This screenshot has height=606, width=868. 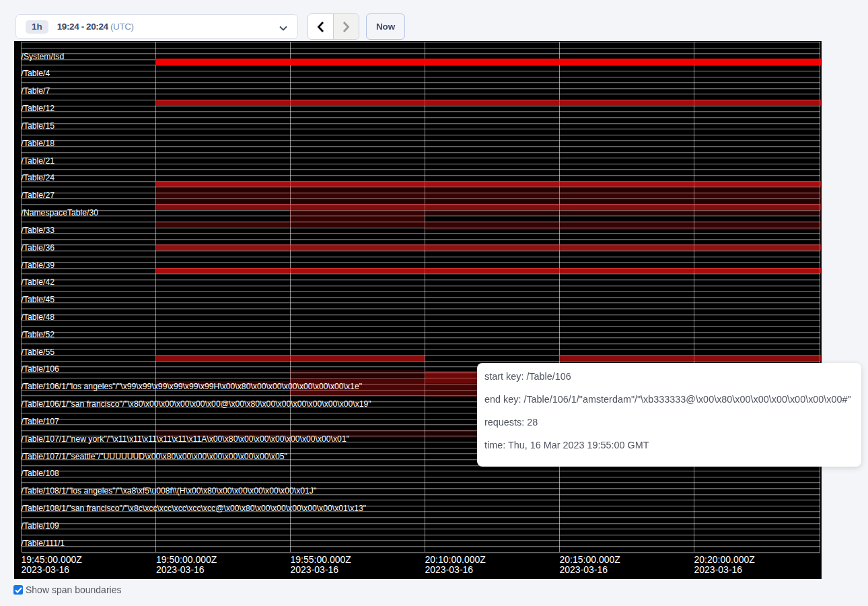 What do you see at coordinates (38, 300) in the screenshot?
I see `svg-text: /Table/45` at bounding box center [38, 300].